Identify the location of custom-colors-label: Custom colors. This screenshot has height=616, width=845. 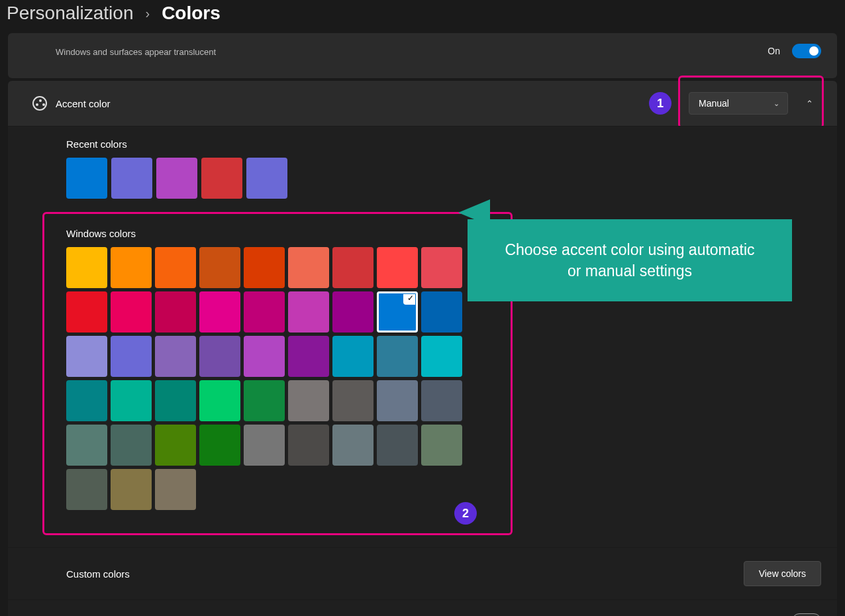
(405, 574).